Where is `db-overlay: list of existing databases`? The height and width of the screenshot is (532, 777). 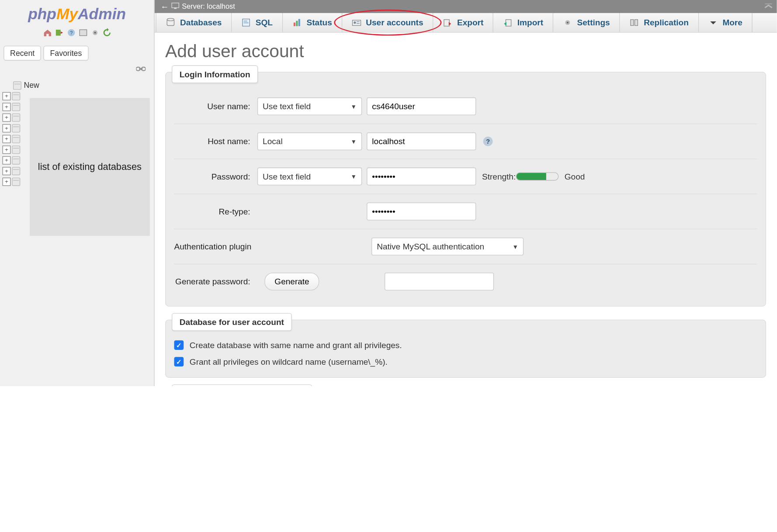 db-overlay: list of existing databases is located at coordinates (90, 167).